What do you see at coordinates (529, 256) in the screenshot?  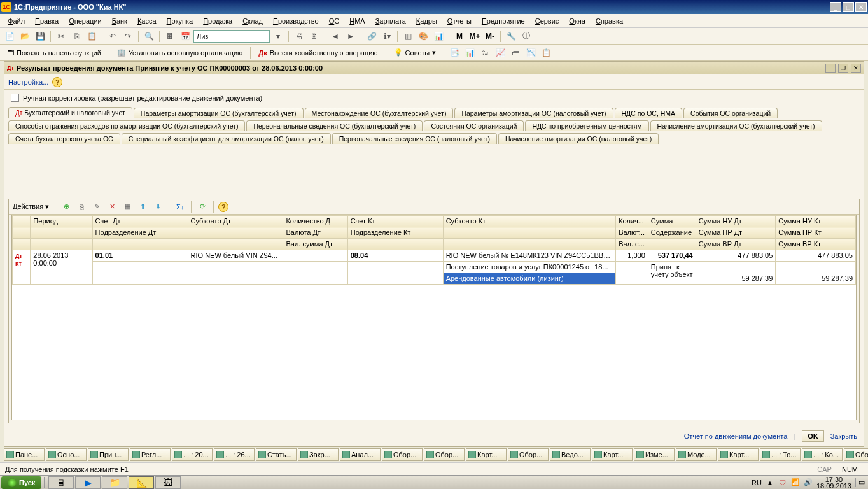 I see `cell-sub-kt-1: RIO NEW белый № Е148МК123 VIN Z94CC51BBD…` at bounding box center [529, 256].